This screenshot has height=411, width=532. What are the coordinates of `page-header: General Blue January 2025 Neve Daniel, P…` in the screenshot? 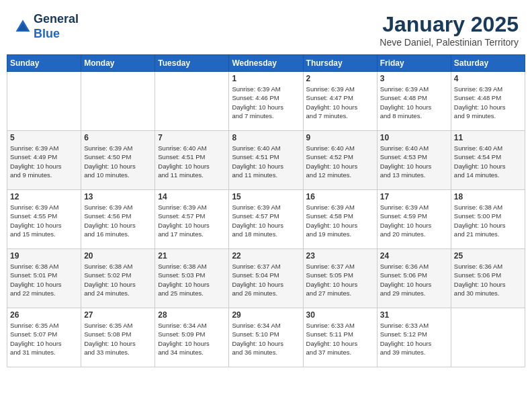 It's located at (266, 28).